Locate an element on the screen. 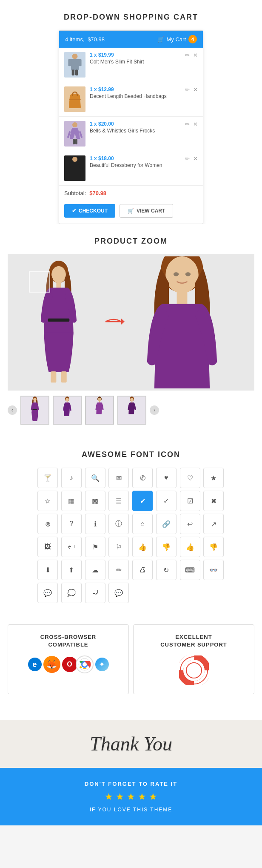 This screenshot has width=262, height=868. icon-keyboard: ⌨ is located at coordinates (190, 570).